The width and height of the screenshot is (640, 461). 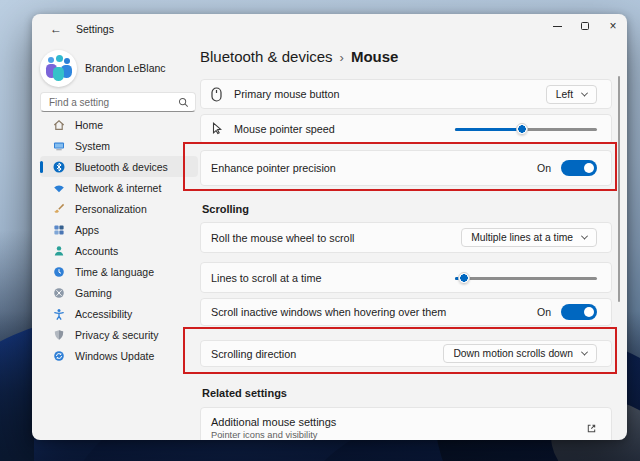 I want to click on lines-to-scroll-row: Lines to scroll at a time, so click(x=406, y=278).